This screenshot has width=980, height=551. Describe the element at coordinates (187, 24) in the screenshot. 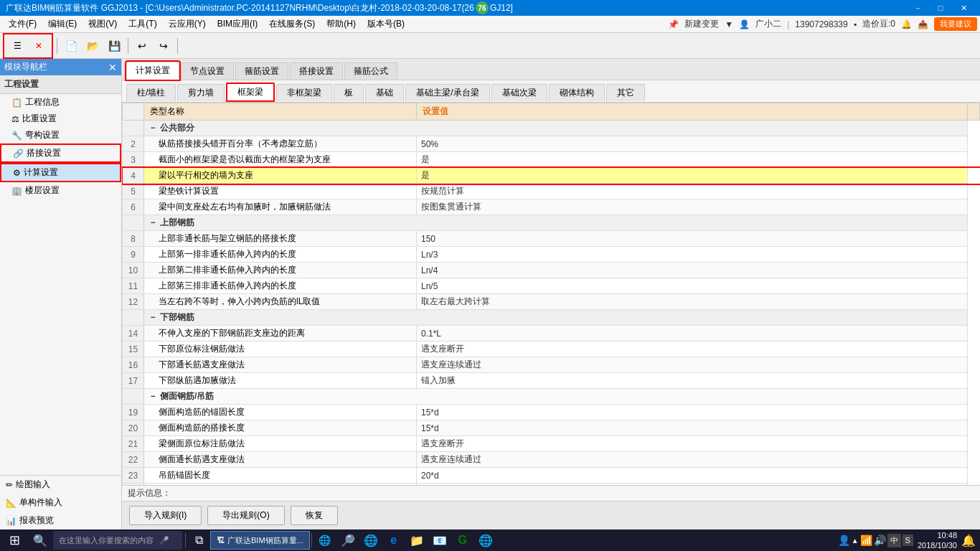

I see `menu-cloud: 云应用(Y)` at that location.